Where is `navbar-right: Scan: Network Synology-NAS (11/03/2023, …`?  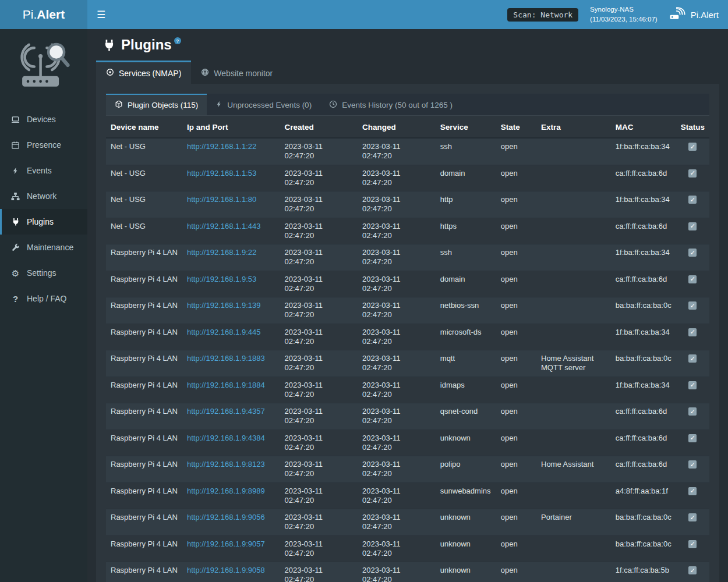 navbar-right: Scan: Network Synology-NAS (11/03/2023, … is located at coordinates (617, 15).